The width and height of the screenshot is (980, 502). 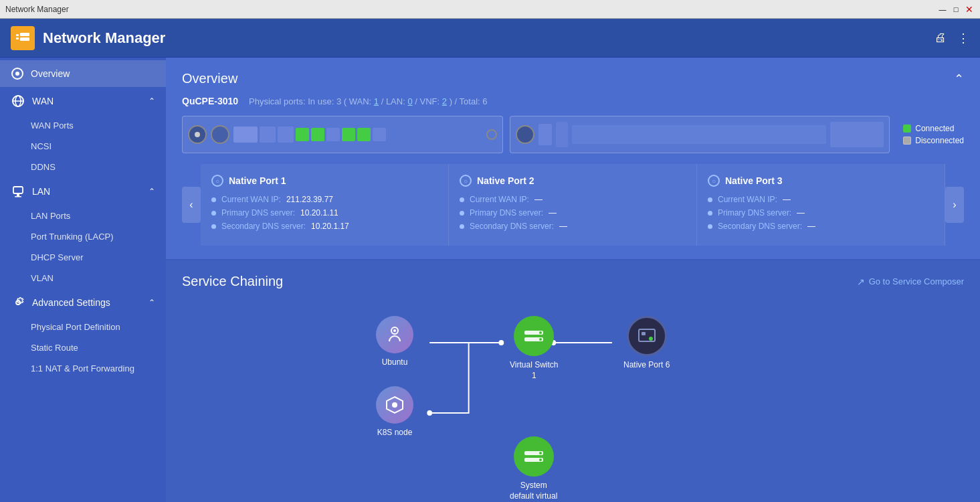 I want to click on print-icon: 🖨, so click(x=941, y=38).